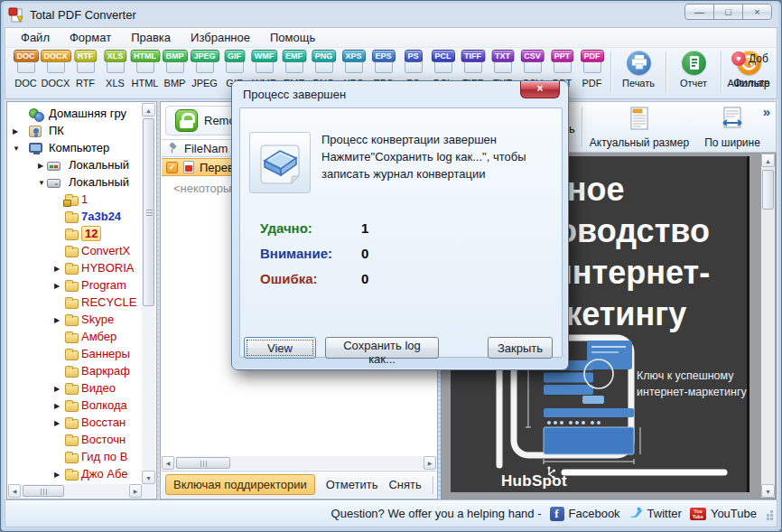 The height and width of the screenshot is (532, 782). Describe the element at coordinates (74, 372) in the screenshot. I see `tree-item-15: Варкраф` at that location.